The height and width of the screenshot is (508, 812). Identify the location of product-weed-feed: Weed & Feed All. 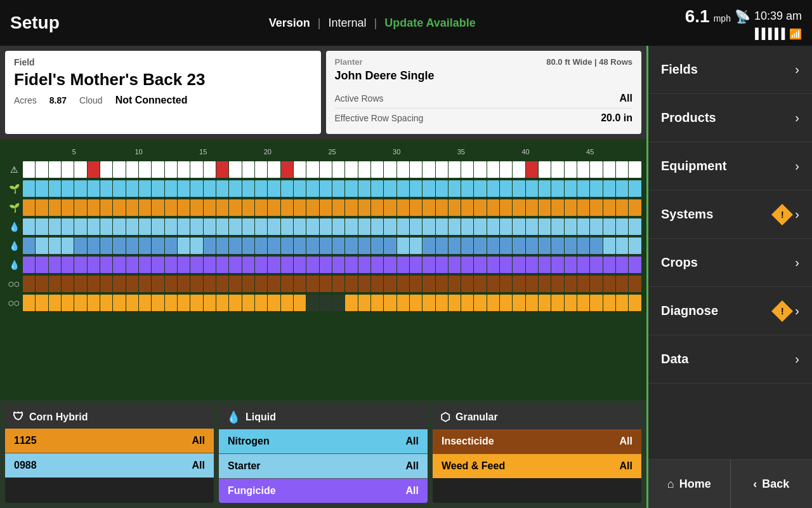
(537, 466).